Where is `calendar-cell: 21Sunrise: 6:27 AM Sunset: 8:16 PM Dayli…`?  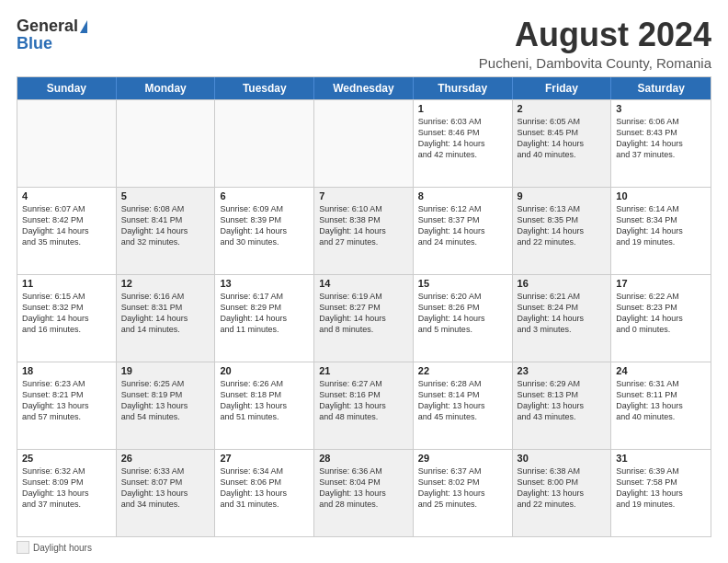 calendar-cell: 21Sunrise: 6:27 AM Sunset: 8:16 PM Dayli… is located at coordinates (364, 406).